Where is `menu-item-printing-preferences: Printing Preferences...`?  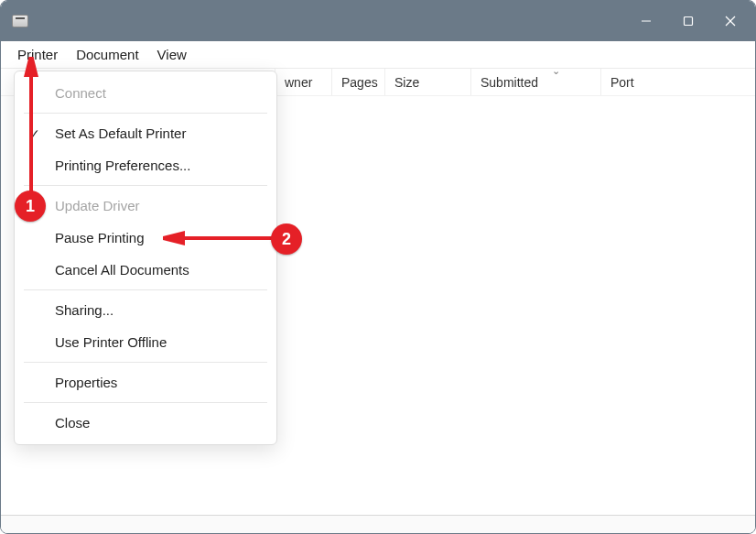 menu-item-printing-preferences: Printing Preferences... is located at coordinates (146, 165).